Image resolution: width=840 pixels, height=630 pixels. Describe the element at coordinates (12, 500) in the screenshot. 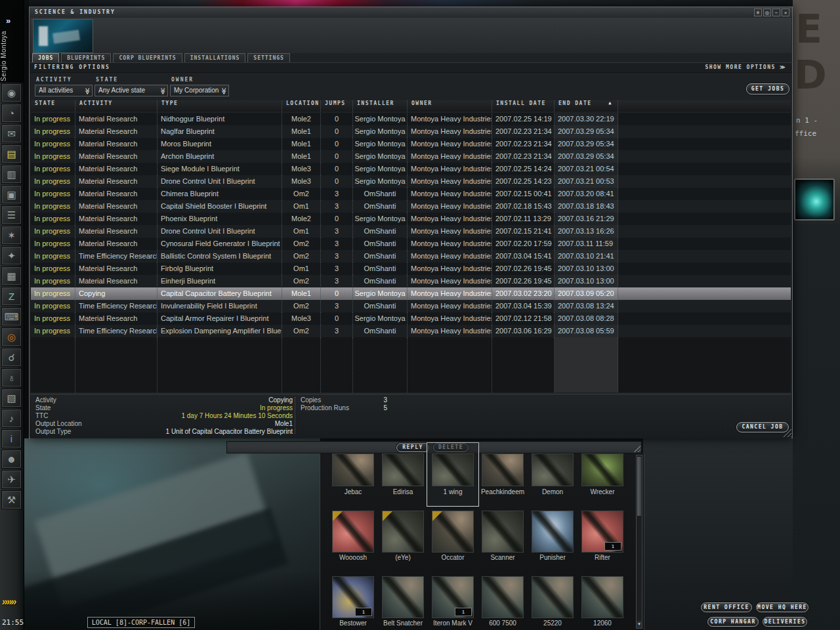

I see `neocom-repairshop-icon: ⚒` at that location.